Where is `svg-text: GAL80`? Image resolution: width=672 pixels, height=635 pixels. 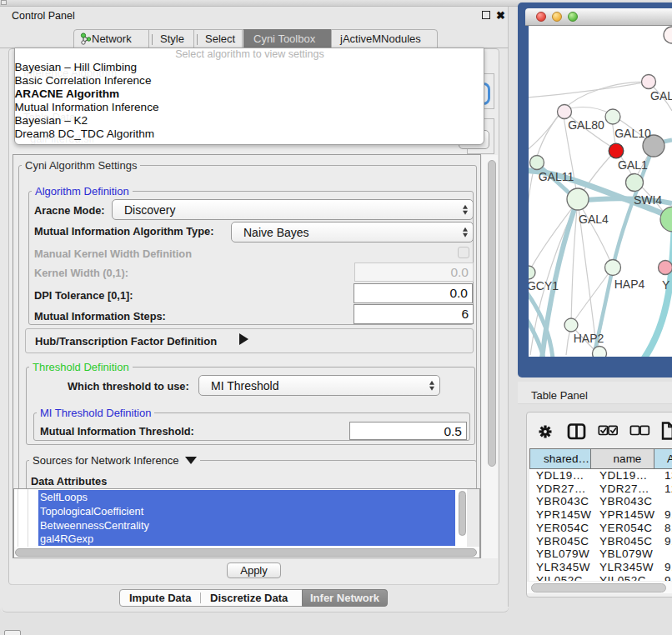 svg-text: GAL80 is located at coordinates (586, 125).